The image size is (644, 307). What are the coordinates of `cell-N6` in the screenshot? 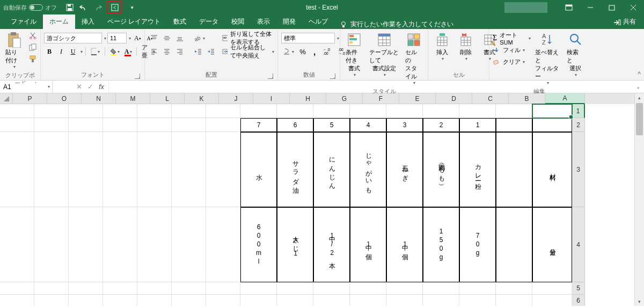 It's located at (86, 301).